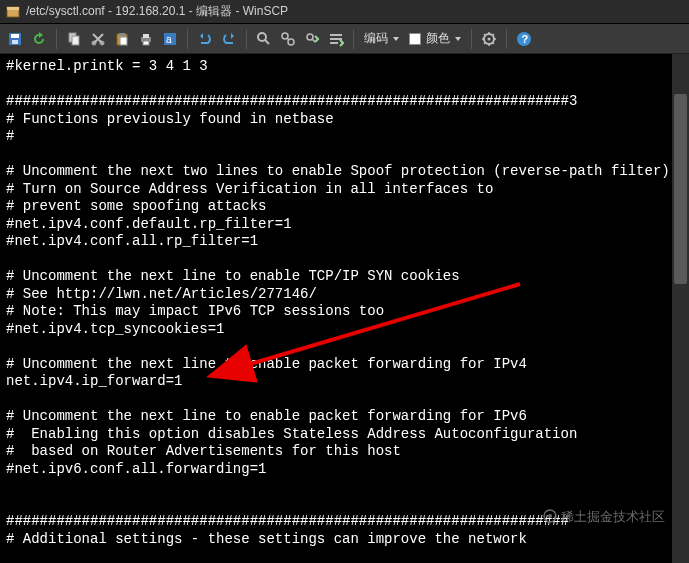 The height and width of the screenshot is (563, 689). What do you see at coordinates (288, 39) in the screenshot?
I see `replace-button` at bounding box center [288, 39].